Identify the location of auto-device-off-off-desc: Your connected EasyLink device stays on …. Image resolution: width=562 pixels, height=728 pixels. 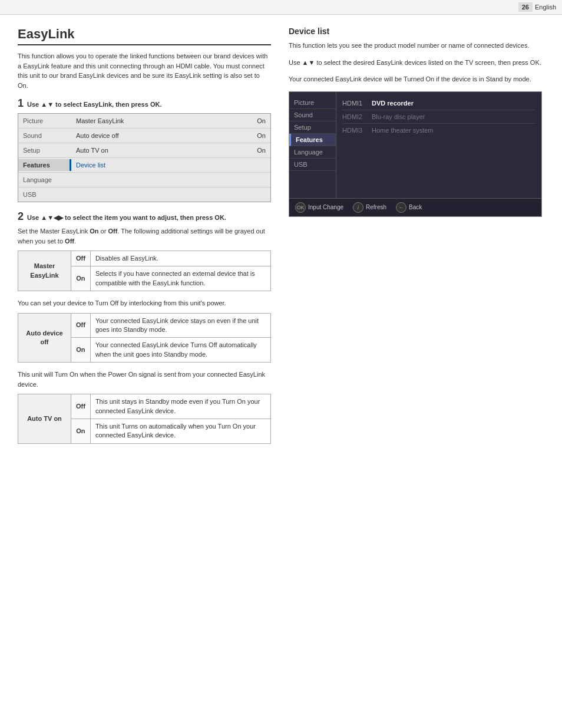
(180, 325).